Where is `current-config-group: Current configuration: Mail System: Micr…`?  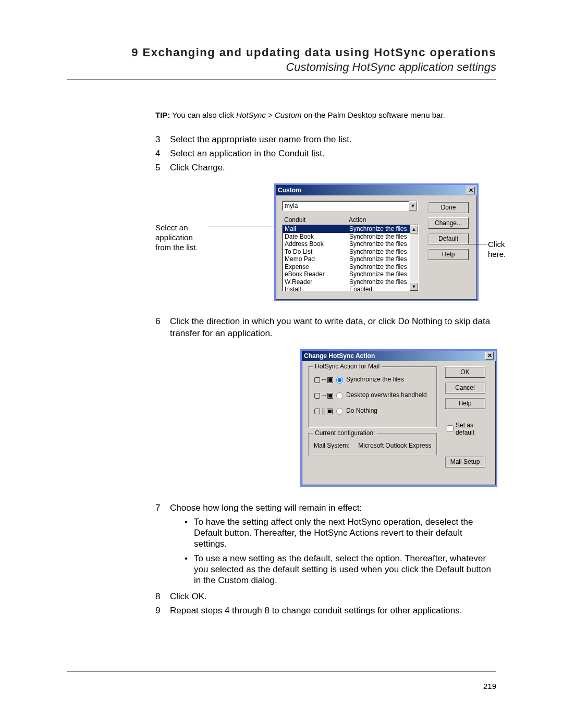 current-config-group: Current configuration: Mail System: Micr… is located at coordinates (373, 445).